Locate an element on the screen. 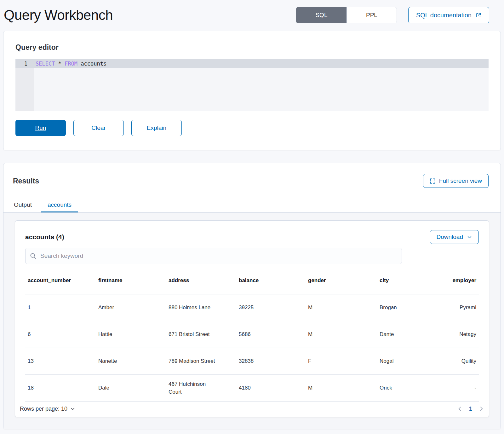  table-cell: Quility is located at coordinates (464, 361).